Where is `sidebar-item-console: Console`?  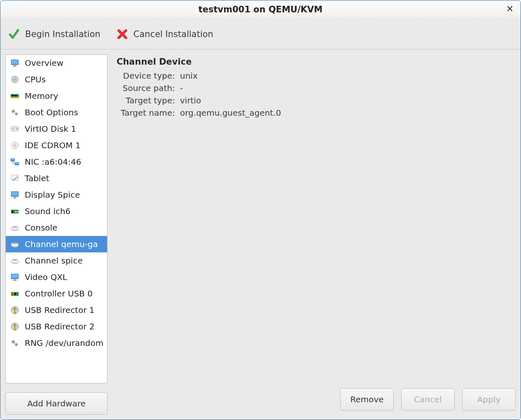 sidebar-item-console: Console is located at coordinates (56, 228).